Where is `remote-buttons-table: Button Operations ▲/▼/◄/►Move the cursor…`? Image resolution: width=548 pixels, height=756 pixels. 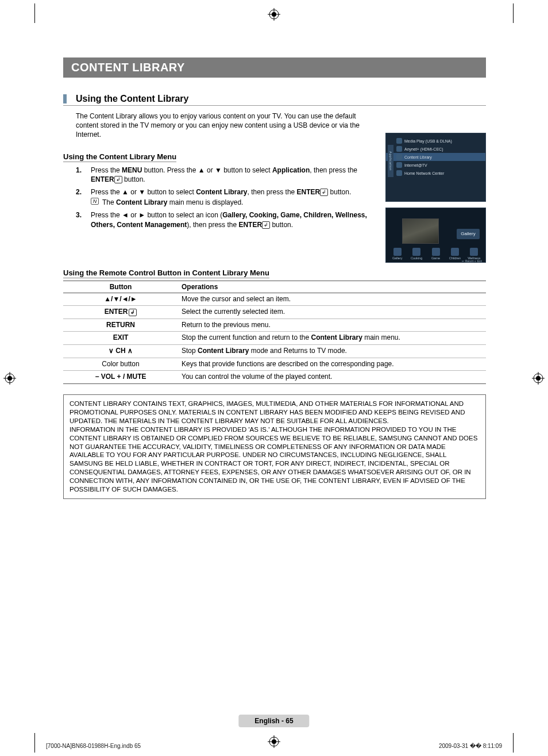
remote-buttons-table: Button Operations ▲/▼/◄/►Move the cursor… is located at coordinates (275, 332).